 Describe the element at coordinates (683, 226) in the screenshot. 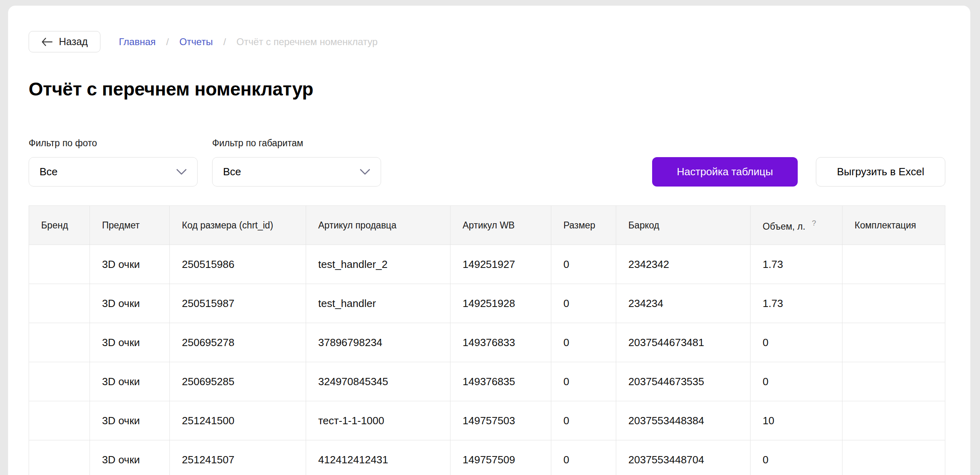

I see `column-header-7: Баркод` at that location.